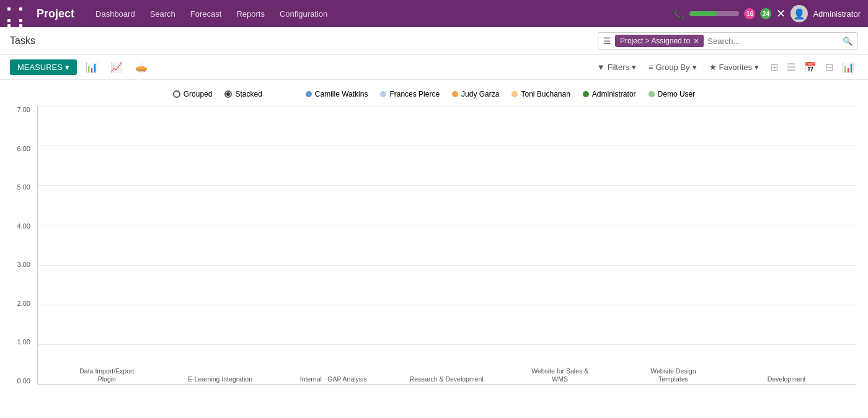  I want to click on star-icon: ★, so click(713, 67).